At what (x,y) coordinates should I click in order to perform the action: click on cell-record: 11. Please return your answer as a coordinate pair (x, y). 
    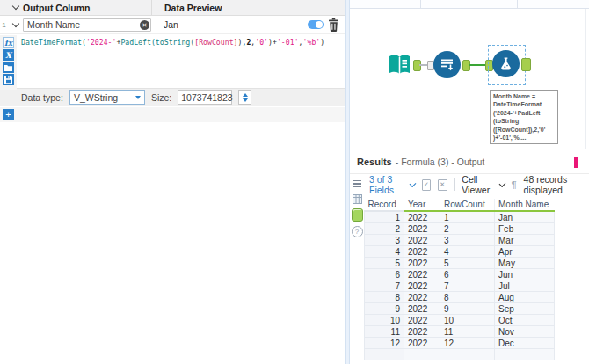
    Looking at the image, I should click on (385, 332).